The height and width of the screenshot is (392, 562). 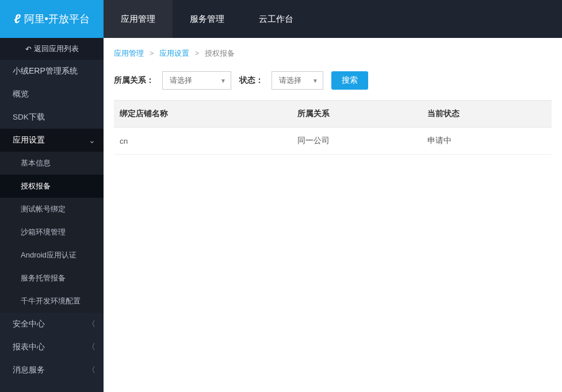 I want to click on sidebar-item-overview: 概览, so click(x=52, y=94).